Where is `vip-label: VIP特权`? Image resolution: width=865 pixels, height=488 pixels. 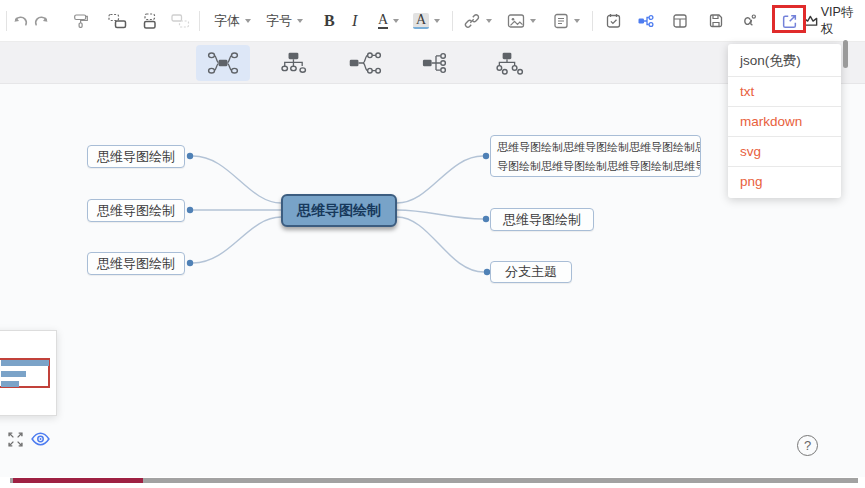 vip-label: VIP特权 is located at coordinates (843, 21).